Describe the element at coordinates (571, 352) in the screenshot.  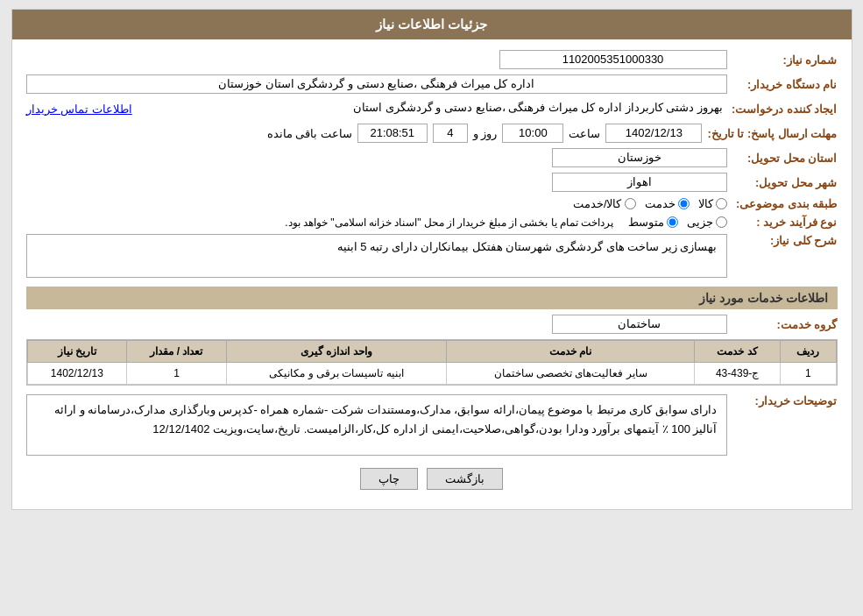
I see `col-name: نام خدمت` at that location.